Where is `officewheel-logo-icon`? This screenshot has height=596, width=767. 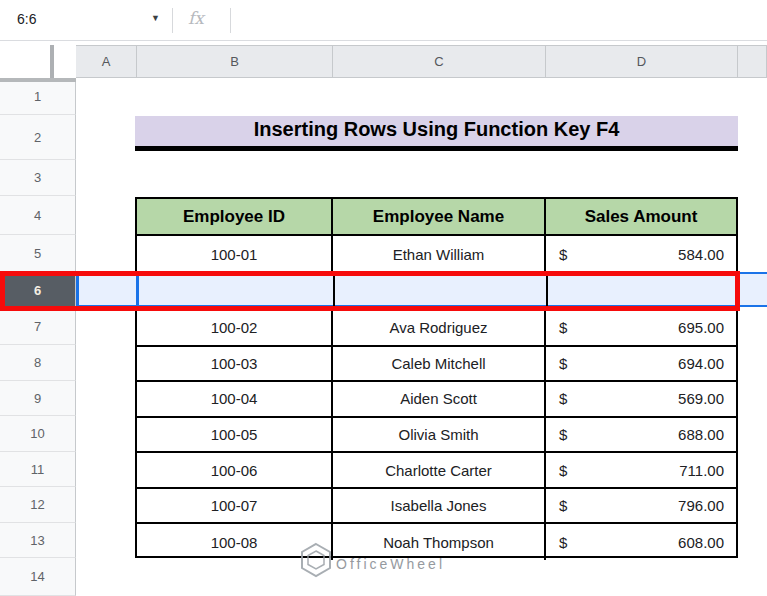 officewheel-logo-icon is located at coordinates (316, 560).